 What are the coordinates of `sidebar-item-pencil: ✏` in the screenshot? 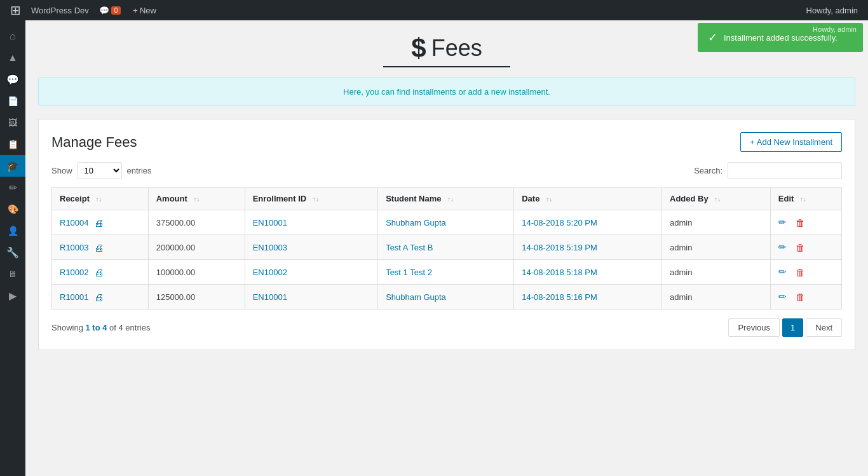 It's located at (13, 187).